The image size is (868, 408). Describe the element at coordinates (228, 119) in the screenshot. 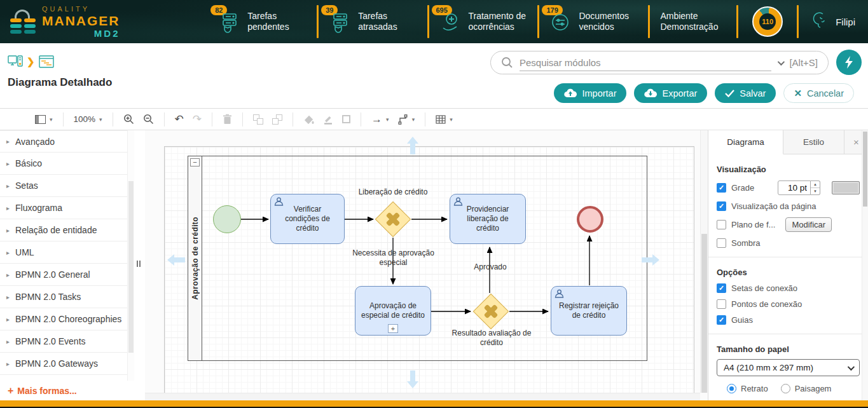

I see `delete-button` at that location.